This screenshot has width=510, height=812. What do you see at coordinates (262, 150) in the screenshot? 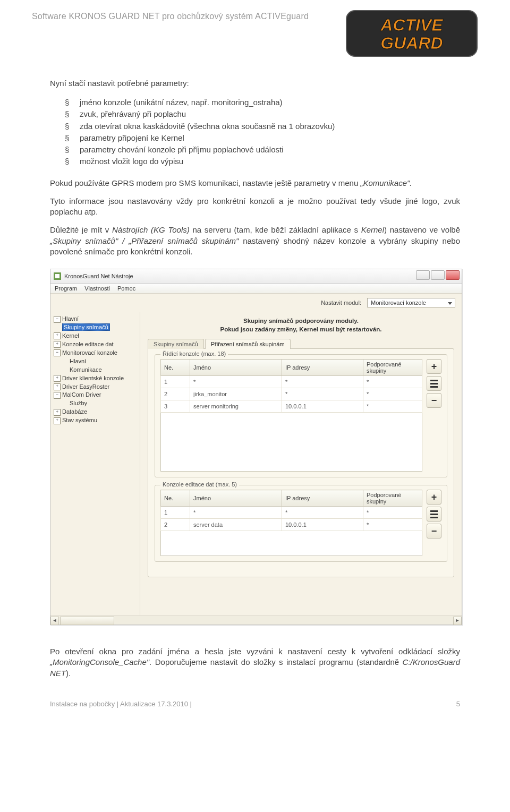
I see `list-item: parametry chování konzole při příjmu pop…` at bounding box center [262, 150].